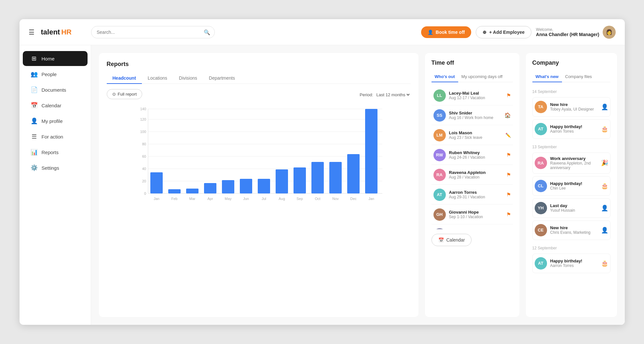 The height and width of the screenshot is (344, 644). Describe the element at coordinates (55, 121) in the screenshot. I see `sidebar-item-my-profile: 👤My profile` at that location.